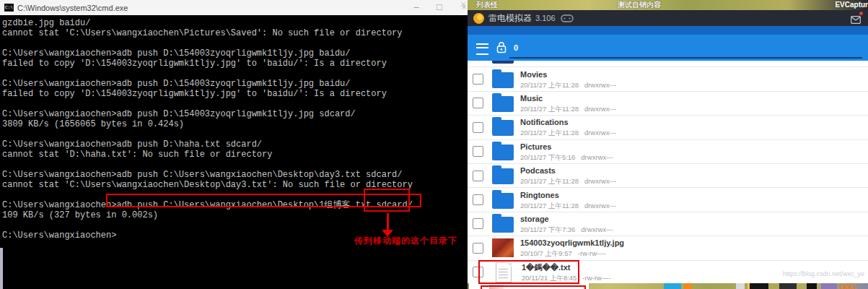  Describe the element at coordinates (235, 155) in the screenshot. I see `terminal-line: cannot stat 'D:\haha.txt': No such file …` at that location.